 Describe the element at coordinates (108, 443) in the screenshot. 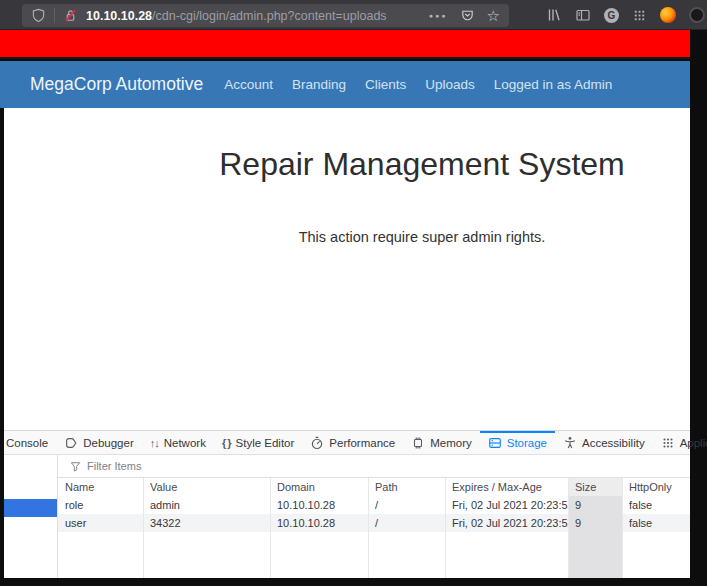

I see `tab-debugger-label: Debugger` at that location.